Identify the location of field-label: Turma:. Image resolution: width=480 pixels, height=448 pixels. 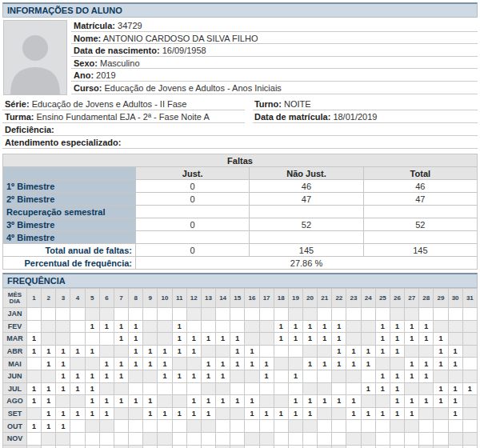
(19, 117).